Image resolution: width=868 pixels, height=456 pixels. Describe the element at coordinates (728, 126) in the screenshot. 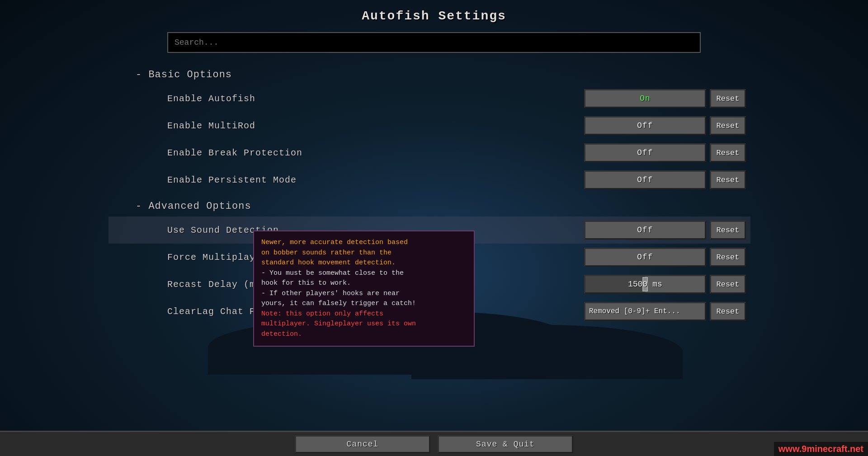

I see `reset-enable-multirod: Reset` at that location.